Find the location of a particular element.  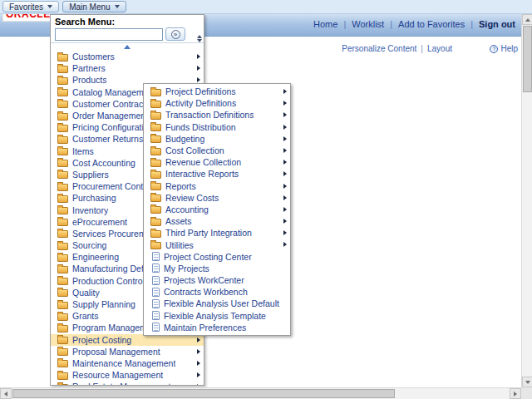

menu-item-interactive-reports: Interactive Reports is located at coordinates (217, 174).